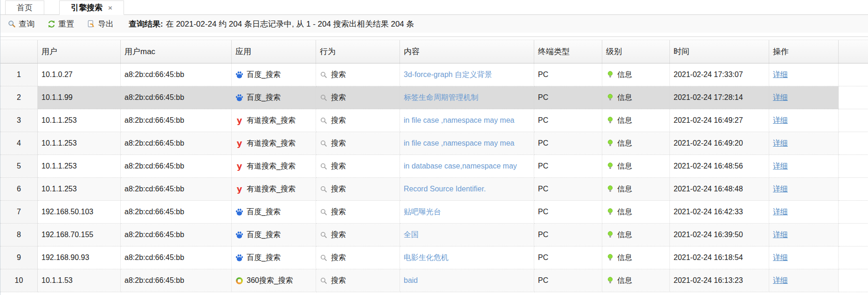 The image size is (868, 295). What do you see at coordinates (271, 166) in the screenshot?
I see `app-label: 有道搜索_搜索` at bounding box center [271, 166].